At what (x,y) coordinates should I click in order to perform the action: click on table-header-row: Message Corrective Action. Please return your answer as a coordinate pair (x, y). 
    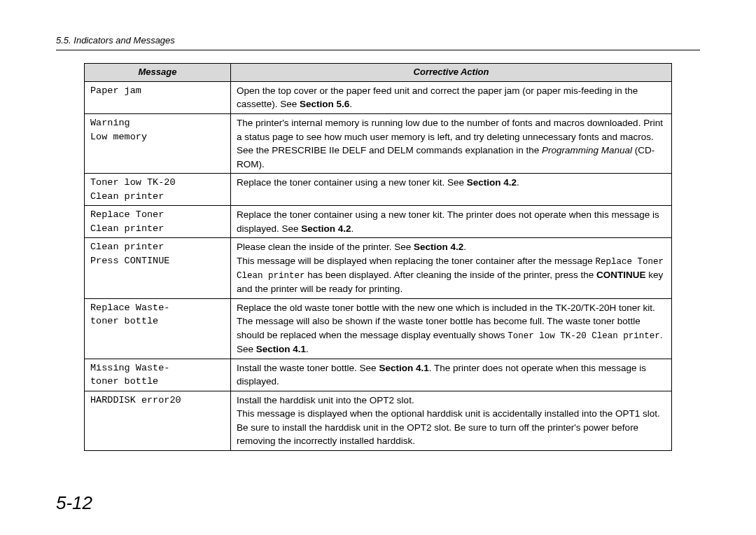
    Looking at the image, I should click on (378, 73).